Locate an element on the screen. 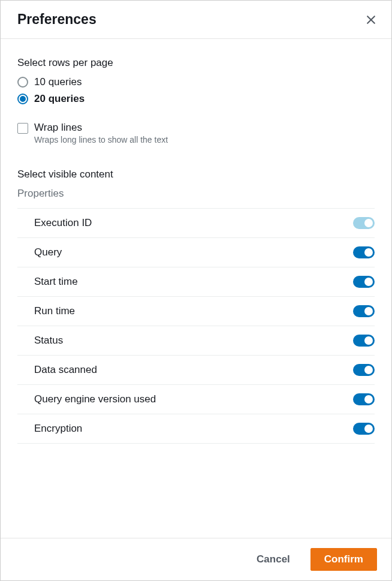 The height and width of the screenshot is (581, 392). radio-label: 10 queries is located at coordinates (58, 82).